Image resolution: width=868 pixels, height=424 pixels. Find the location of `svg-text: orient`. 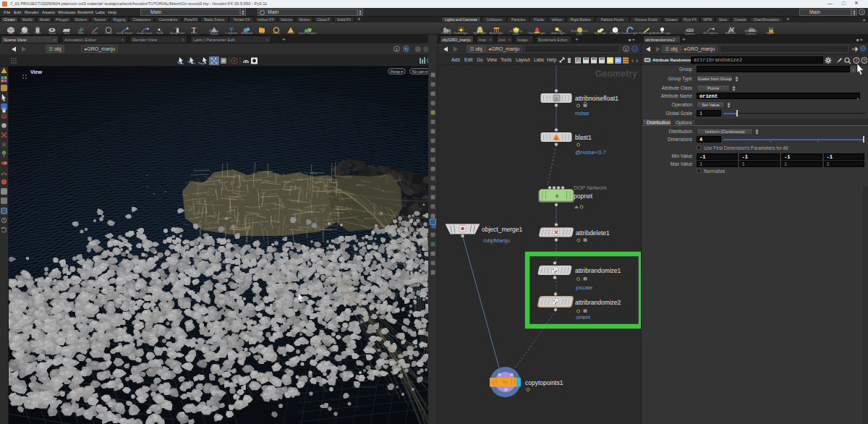

svg-text: orient is located at coordinates (583, 317).